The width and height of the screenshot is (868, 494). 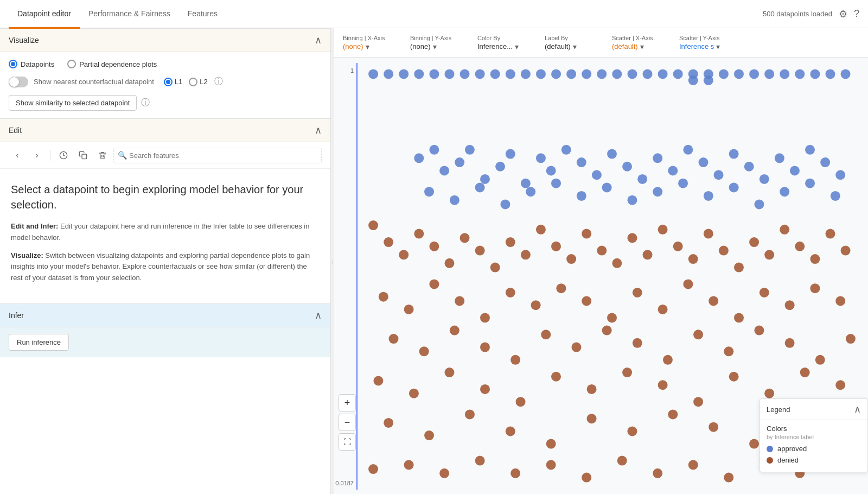 I want to click on l2-radio: L2, so click(x=198, y=82).